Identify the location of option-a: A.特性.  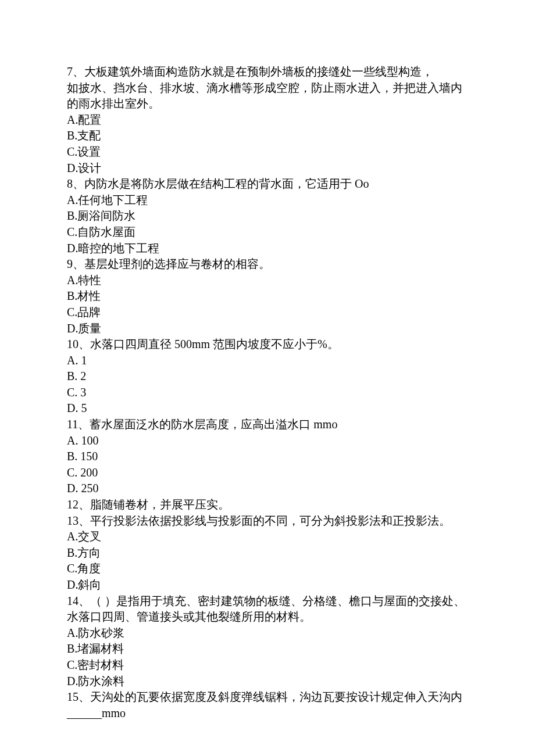
(268, 281).